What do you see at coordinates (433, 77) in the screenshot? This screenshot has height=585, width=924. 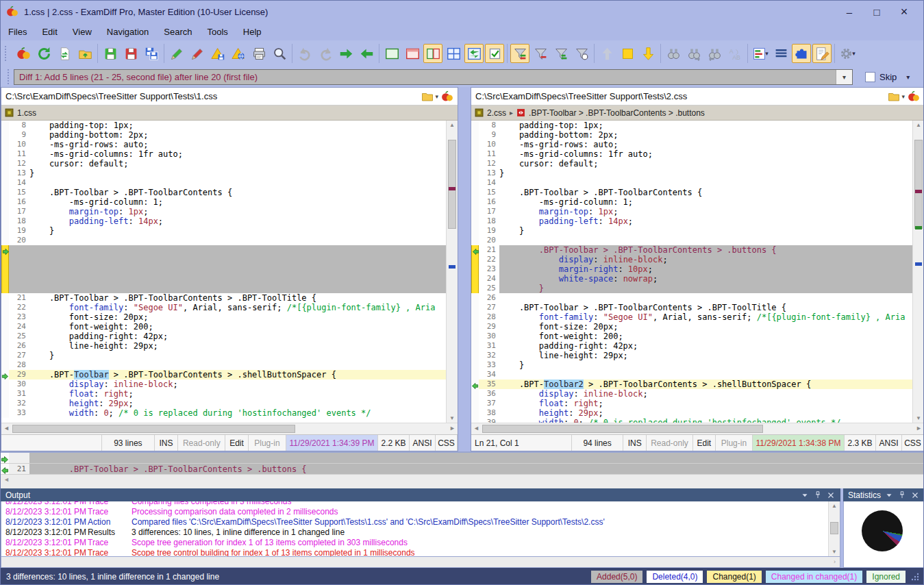 I see `diff-selector-combo: Diff 1: Add 5 lines (21 - 25, second fil…` at bounding box center [433, 77].